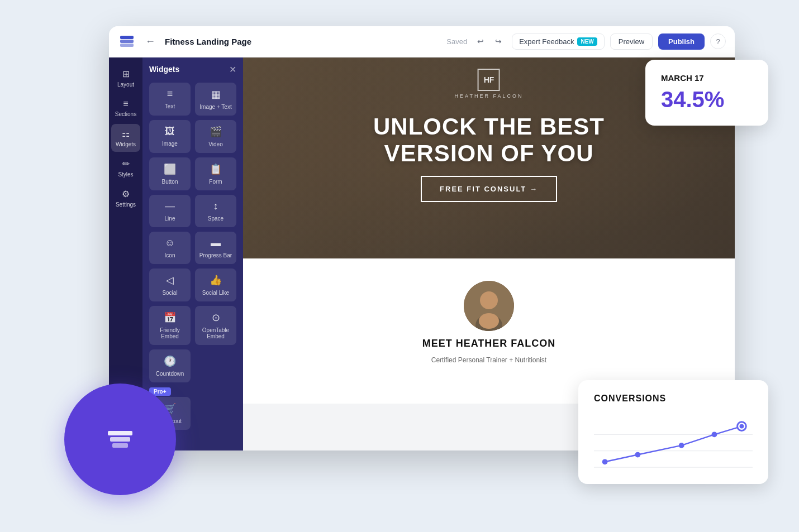  What do you see at coordinates (558, 41) in the screenshot?
I see `expert-feedback-button: Expert Feedback NEW` at bounding box center [558, 41].